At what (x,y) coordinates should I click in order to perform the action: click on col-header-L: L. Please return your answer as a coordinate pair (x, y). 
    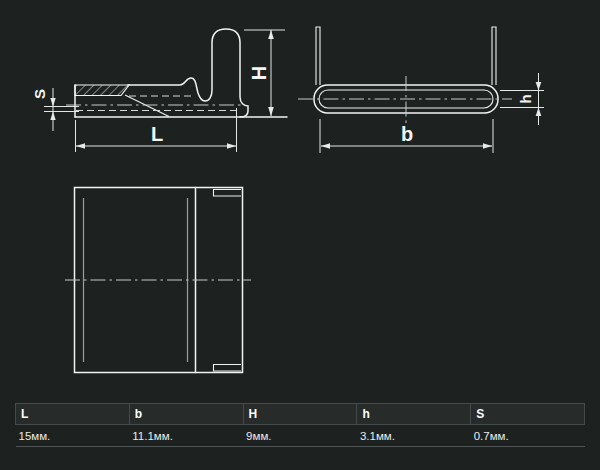
    Looking at the image, I should click on (73, 414).